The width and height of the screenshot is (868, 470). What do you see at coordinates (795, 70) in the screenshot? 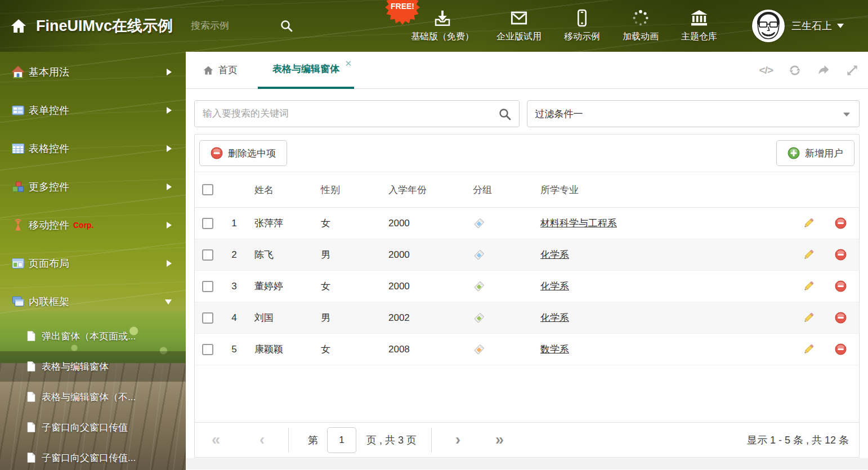
I see `refresh-icon` at bounding box center [795, 70].